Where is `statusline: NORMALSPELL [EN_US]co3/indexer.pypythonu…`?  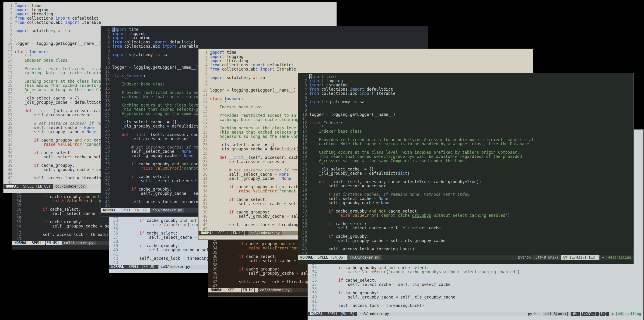 statusline: NORMALSPELL [EN_US]co3/indexer.pypythonu… is located at coordinates (466, 257).